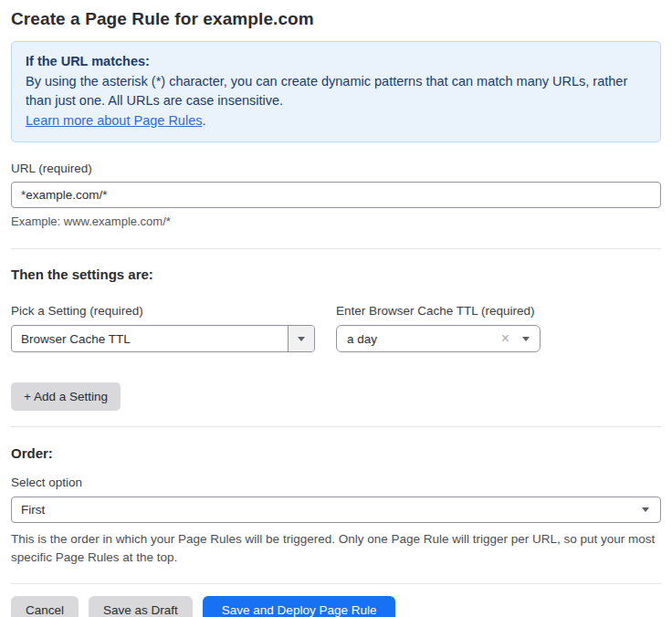 The width and height of the screenshot is (672, 617). What do you see at coordinates (336, 549) in the screenshot?
I see `order-helper-text: This is the order in which your Page Rul…` at bounding box center [336, 549].